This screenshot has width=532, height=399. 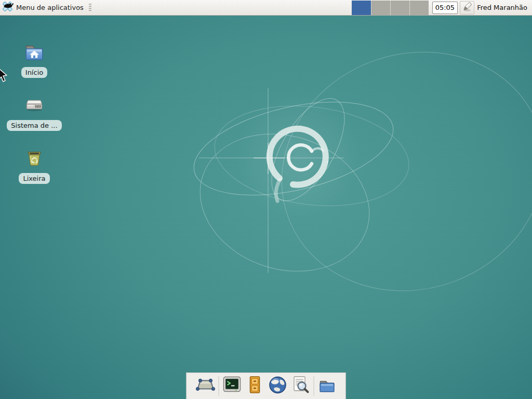 What do you see at coordinates (34, 165) in the screenshot?
I see `desktop-icon-trash: Lixeira` at bounding box center [34, 165].